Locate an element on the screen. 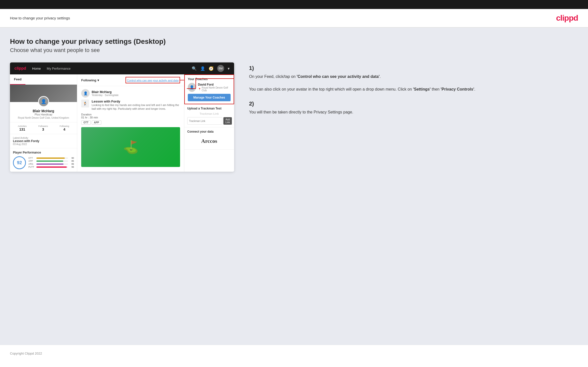 The image size is (588, 367). coach-club: 📍 Royal North Devon Golf Club is located at coordinates (214, 89).